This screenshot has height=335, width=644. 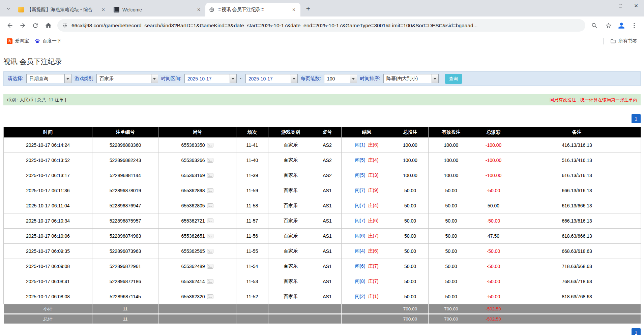 What do you see at coordinates (322, 319) in the screenshot?
I see `grand-total-row: 总计 11 700.00 700.00 -502.50` at bounding box center [322, 319].